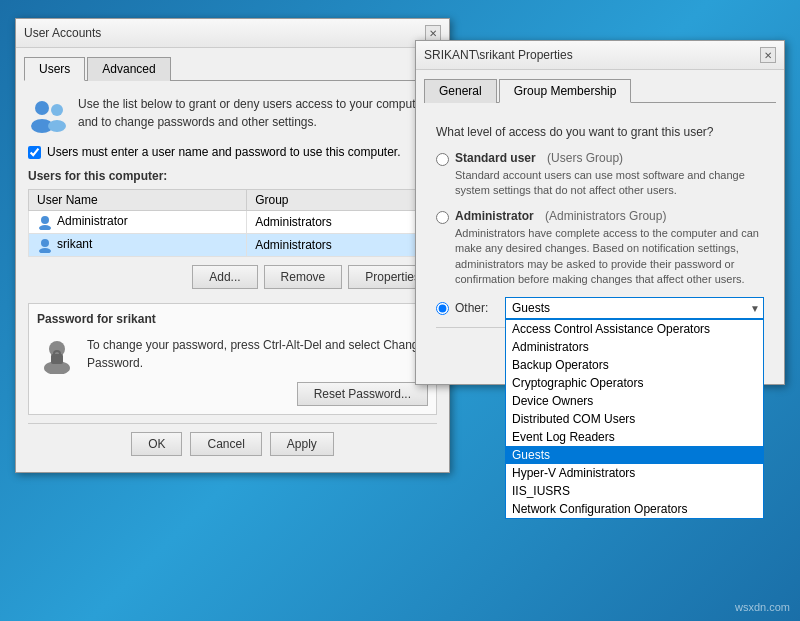 The image size is (800, 621). Describe the element at coordinates (610, 175) in the screenshot. I see `standard-user-label-block: Standard user (Users Group) Standard acc…` at that location.